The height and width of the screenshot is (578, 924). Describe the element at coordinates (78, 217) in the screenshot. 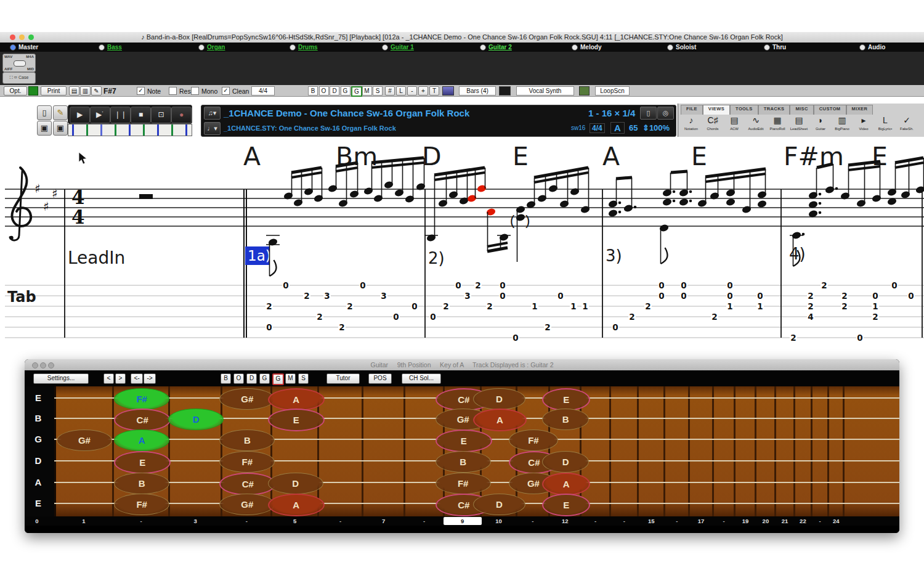

I see `svg-text: 4` at that location.